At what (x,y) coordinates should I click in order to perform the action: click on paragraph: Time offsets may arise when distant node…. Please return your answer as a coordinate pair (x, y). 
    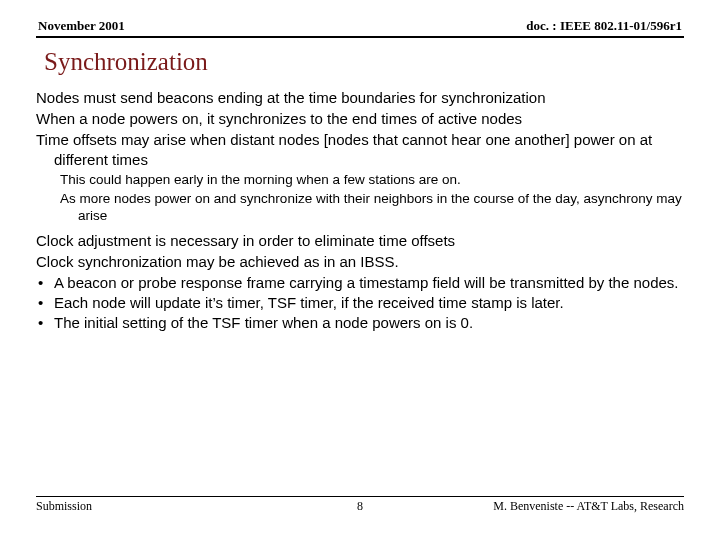
    Looking at the image, I should click on (360, 149).